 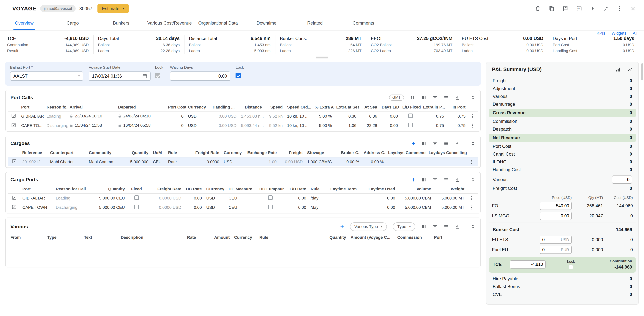 What do you see at coordinates (105, 162) in the screenshot?
I see `cell-commodity: Mabl Commo...` at bounding box center [105, 162].